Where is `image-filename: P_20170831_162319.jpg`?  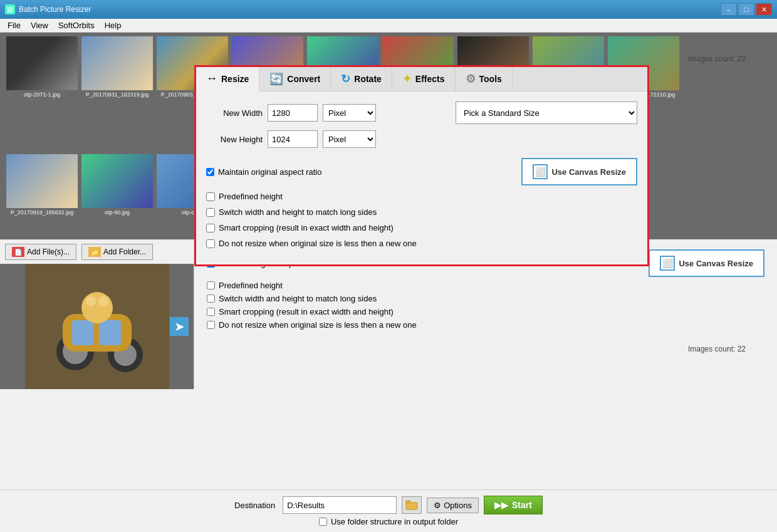 image-filename: P_20170831_162319.jpg is located at coordinates (118, 95).